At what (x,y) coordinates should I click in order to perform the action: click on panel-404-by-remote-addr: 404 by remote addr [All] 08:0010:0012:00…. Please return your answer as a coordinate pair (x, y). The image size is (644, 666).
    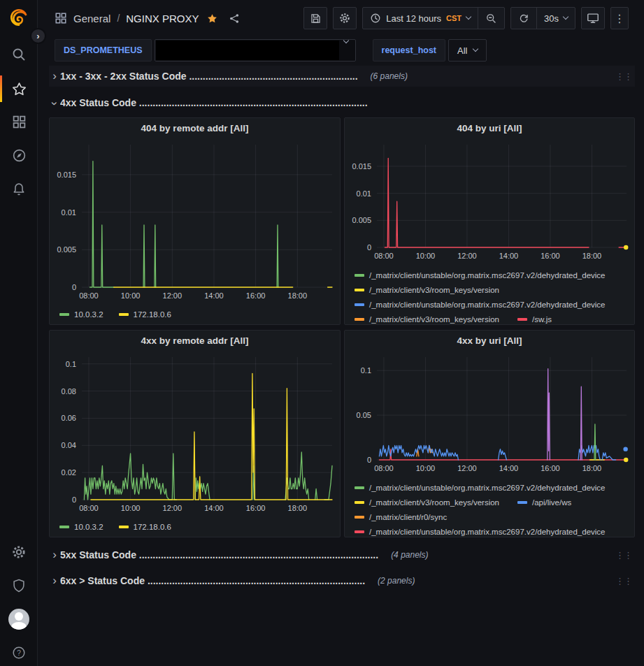
    Looking at the image, I should click on (194, 221).